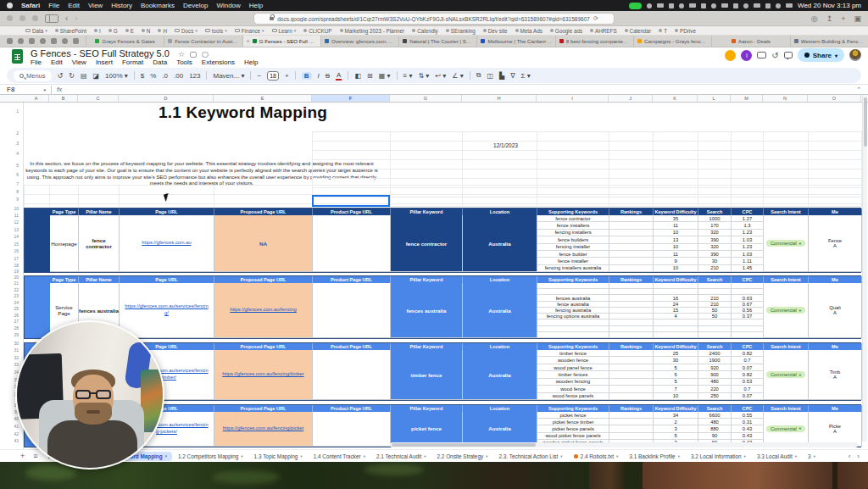 The width and height of the screenshot is (868, 489). Describe the element at coordinates (10, 5) in the screenshot. I see `apple-logo-icon` at that location.